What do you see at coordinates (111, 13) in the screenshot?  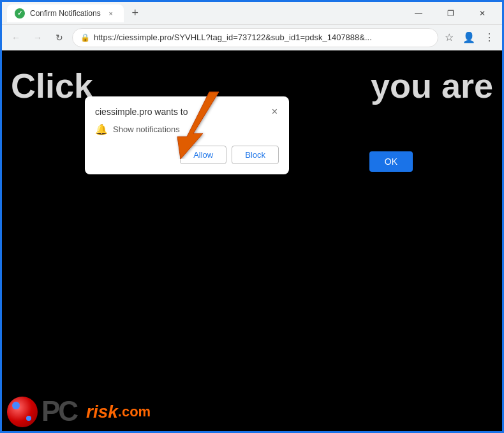 I see `tab-close-button: ×` at bounding box center [111, 13].